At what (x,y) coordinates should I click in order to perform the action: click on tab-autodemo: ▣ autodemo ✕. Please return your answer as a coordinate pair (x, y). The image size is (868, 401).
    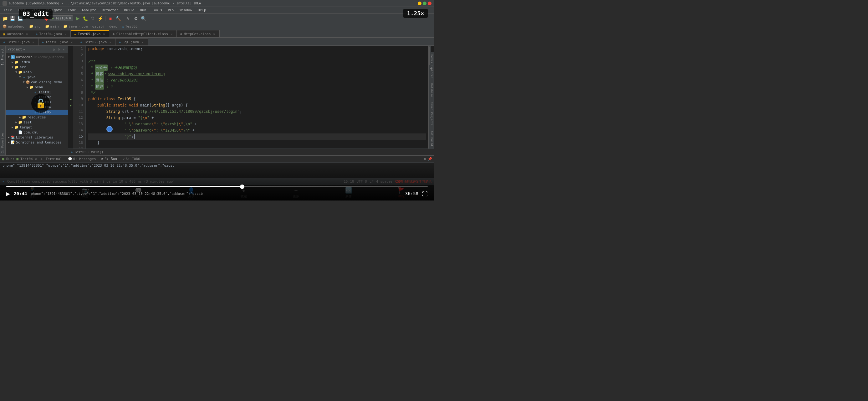
    Looking at the image, I should click on (16, 34).